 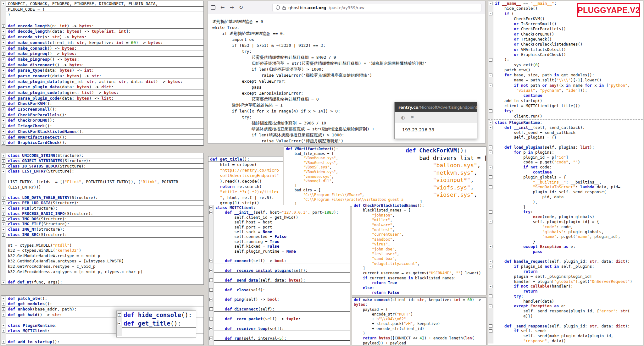 What do you see at coordinates (102, 4) in the screenshot?
I see `code-line: +CONNECT, CONNACK, PINGREQ, PINGRESP, DI…` at bounding box center [102, 4].